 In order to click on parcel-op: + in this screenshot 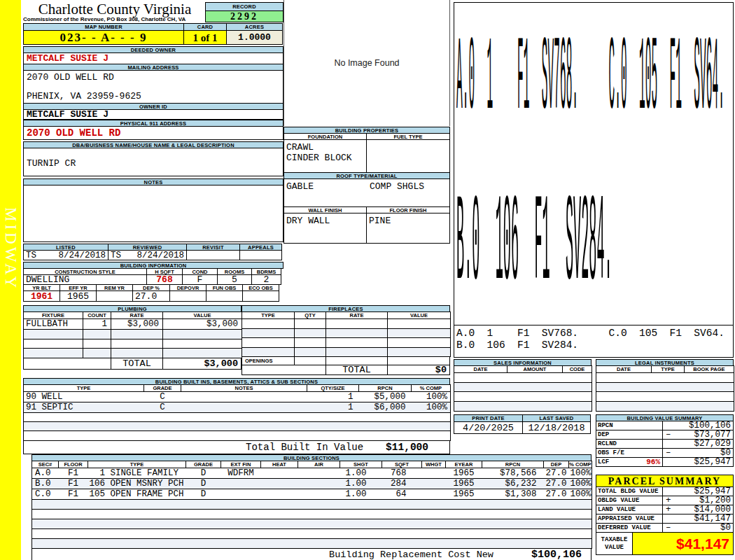, I will do `click(670, 510)`.